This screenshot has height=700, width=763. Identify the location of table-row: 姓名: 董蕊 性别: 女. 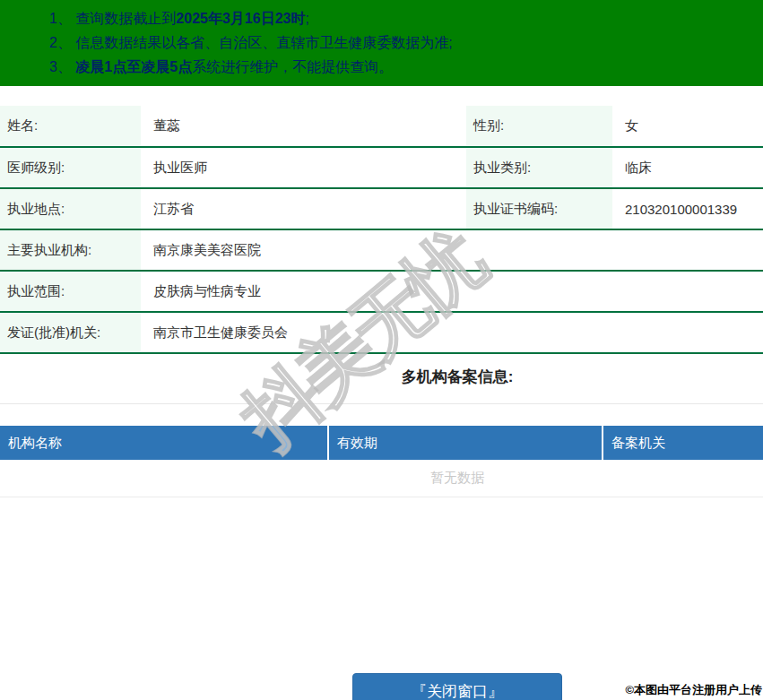
(382, 126).